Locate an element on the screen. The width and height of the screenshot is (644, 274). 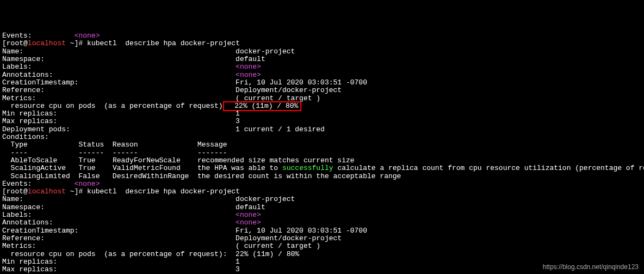
condition-row-3: ScalingLimited False DesiredWithinRange … is located at coordinates (323, 176).